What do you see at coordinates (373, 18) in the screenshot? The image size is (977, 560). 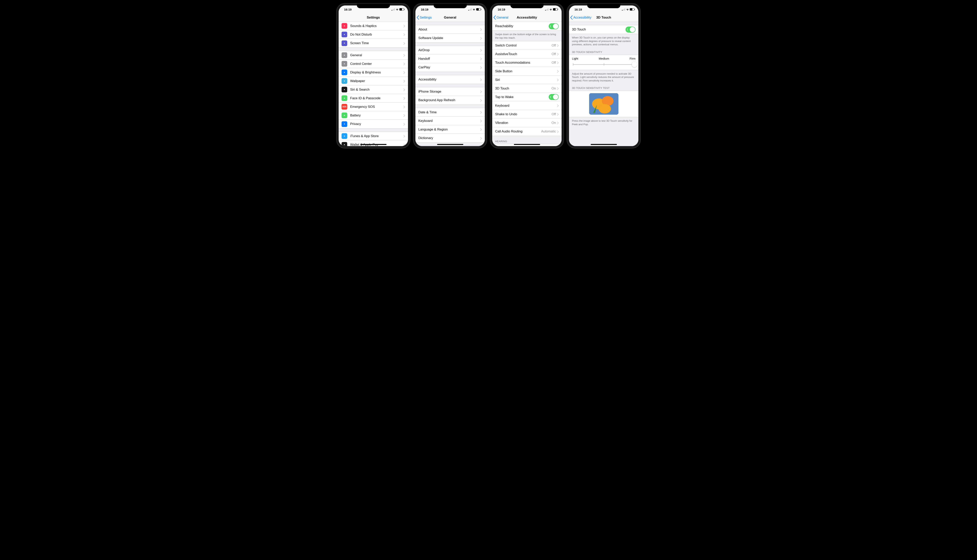 I see `page-title: Settings` at bounding box center [373, 18].